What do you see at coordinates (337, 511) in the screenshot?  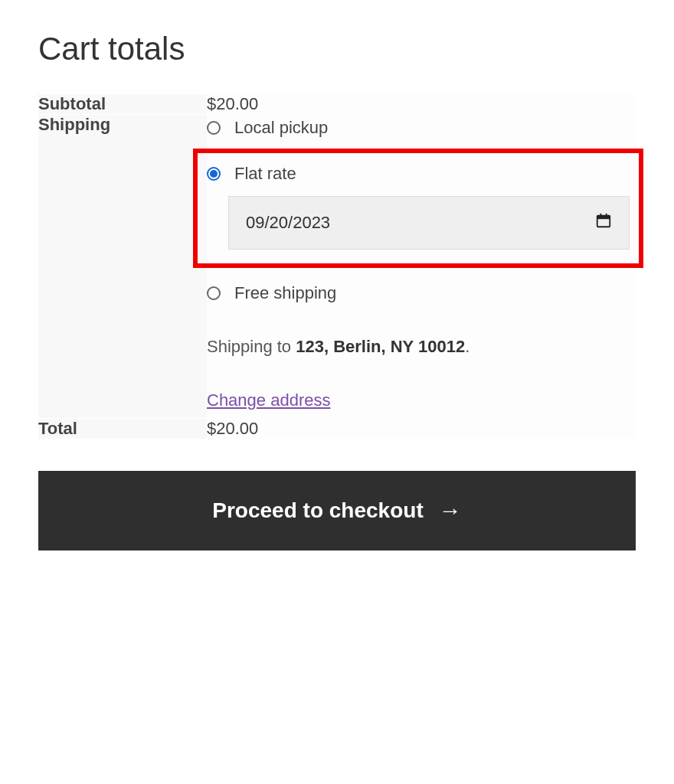 I see `proceed-to-checkout-button: Proceed to checkout →` at bounding box center [337, 511].